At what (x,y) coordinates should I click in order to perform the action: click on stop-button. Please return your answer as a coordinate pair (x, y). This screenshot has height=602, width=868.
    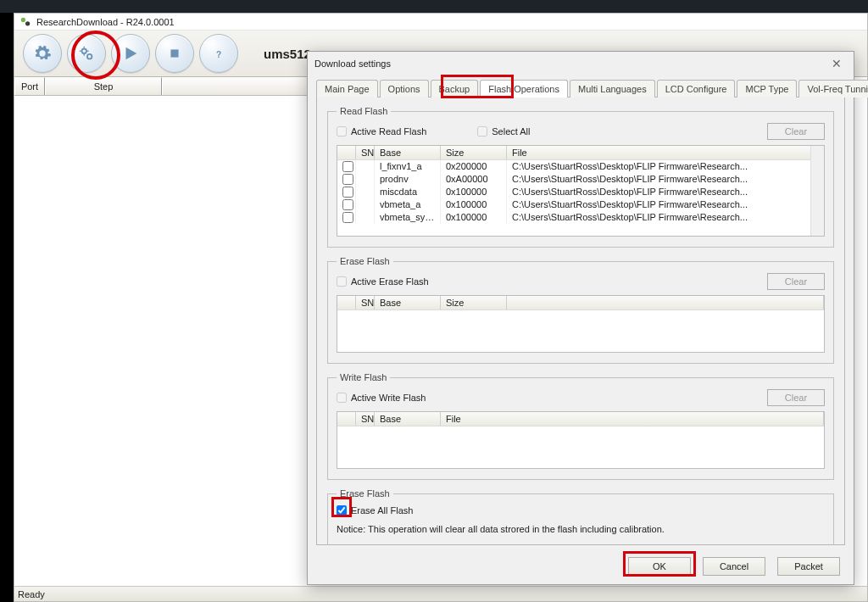
    Looking at the image, I should click on (175, 53).